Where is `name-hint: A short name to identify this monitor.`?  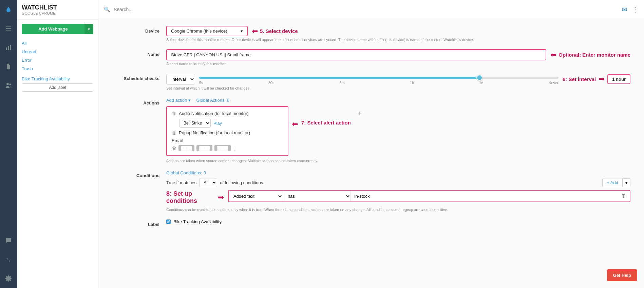
name-hint: A short name to identify this monitor. is located at coordinates (398, 64).